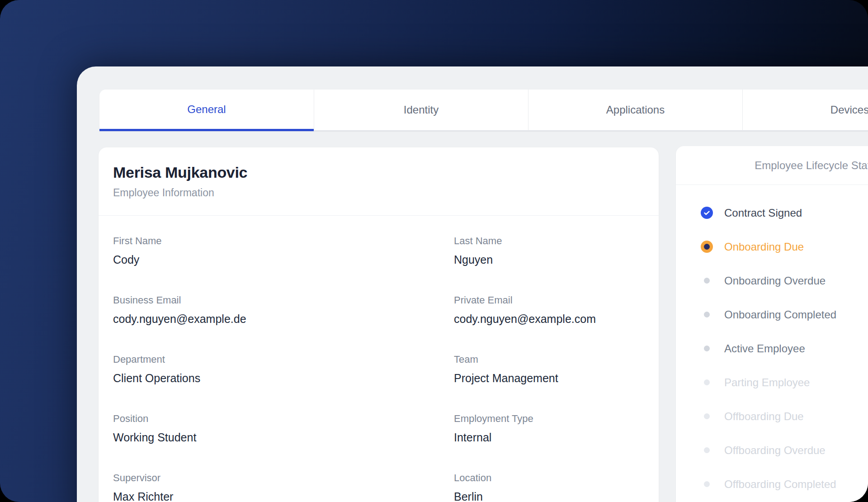 This screenshot has width=868, height=502. Describe the element at coordinates (549, 378) in the screenshot. I see `field-value: Project Management` at that location.